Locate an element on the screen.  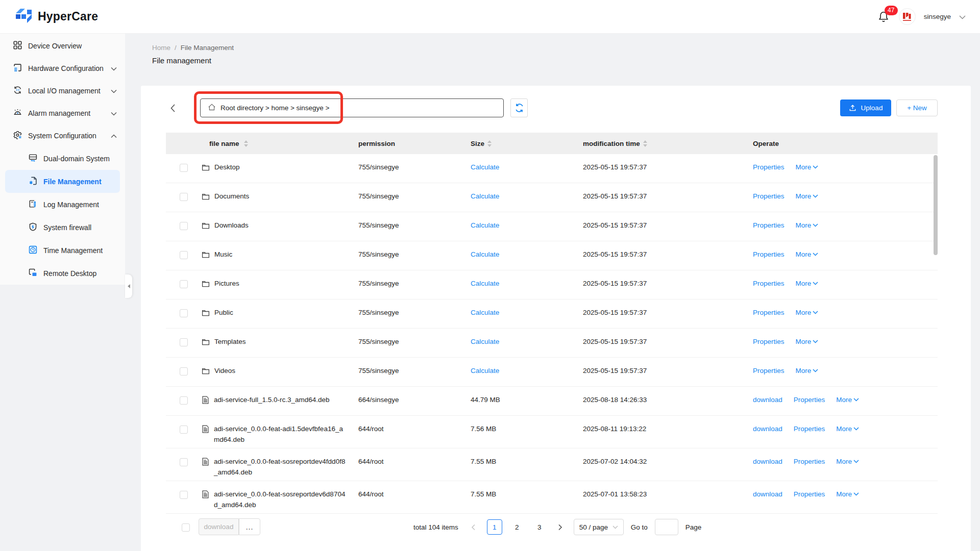
sidebar-collapse-handle is located at coordinates (129, 286).